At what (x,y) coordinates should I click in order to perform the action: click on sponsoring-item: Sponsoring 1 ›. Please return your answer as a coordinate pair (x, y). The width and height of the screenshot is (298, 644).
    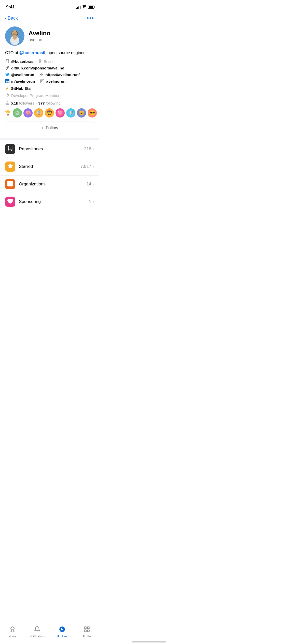
    Looking at the image, I should click on (50, 202).